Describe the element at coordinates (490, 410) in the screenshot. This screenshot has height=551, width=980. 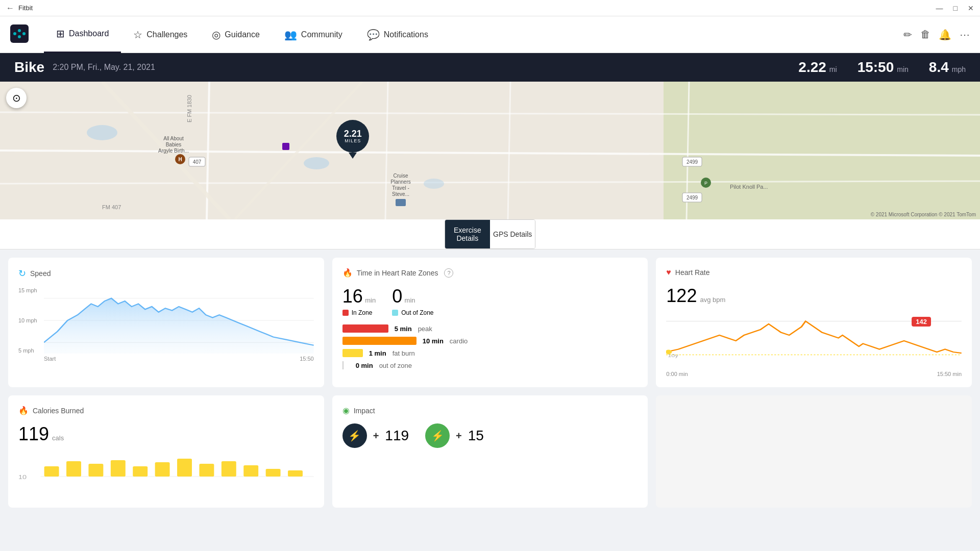
I see `impact-card-title: ◉ Impact` at that location.